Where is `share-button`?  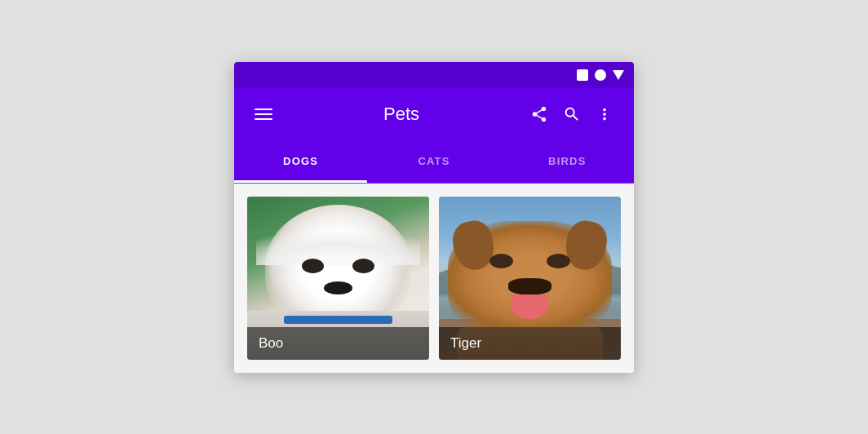
share-button is located at coordinates (539, 114).